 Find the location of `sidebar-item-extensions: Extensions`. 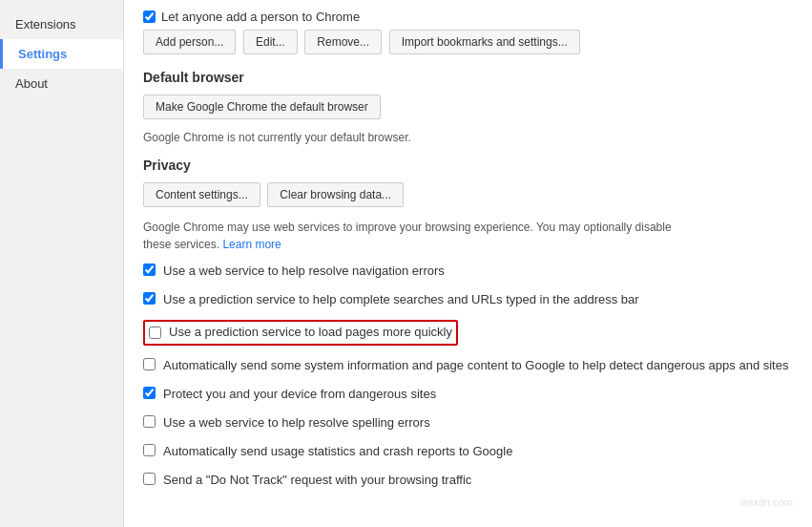

sidebar-item-extensions: Extensions is located at coordinates (61, 25).